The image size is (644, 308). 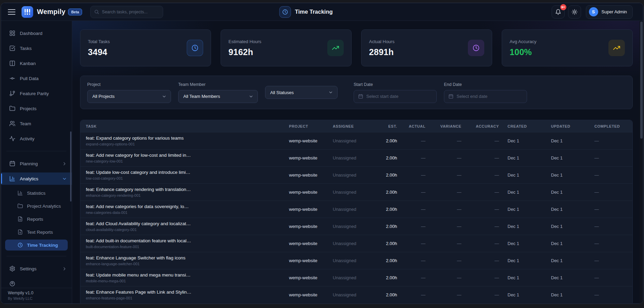 What do you see at coordinates (36, 78) in the screenshot?
I see `sidebar-item-pull-data: Pull Data` at bounding box center [36, 78].